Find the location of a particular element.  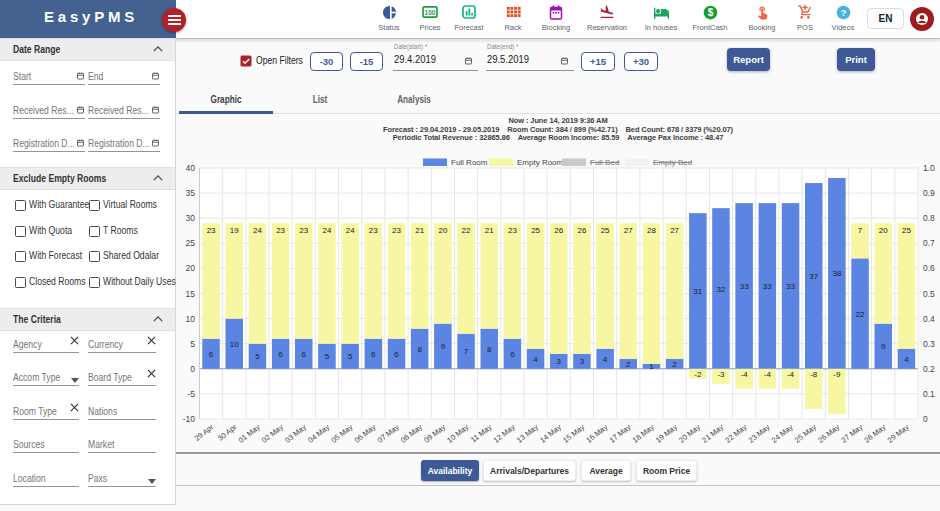

svg-text: 21 May is located at coordinates (712, 433).